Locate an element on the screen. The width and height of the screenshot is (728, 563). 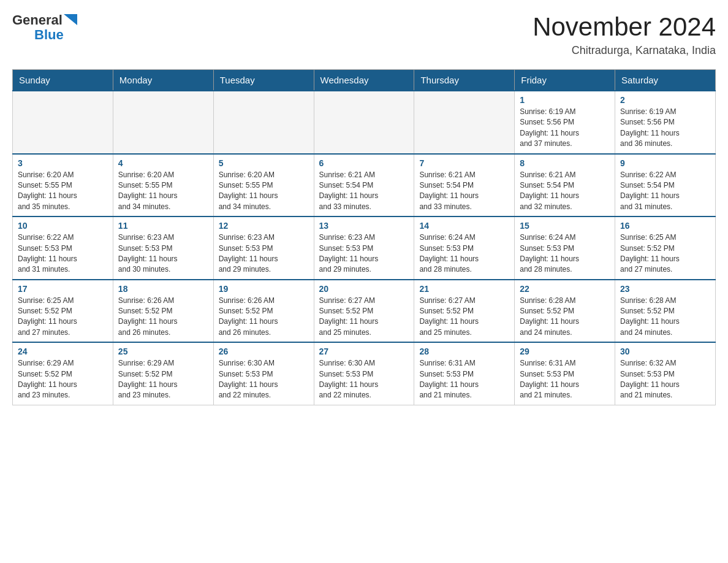
week-row-3: 10Sunrise: 6:22 AM Sunset: 5:53 PM Dayli… is located at coordinates (364, 248).